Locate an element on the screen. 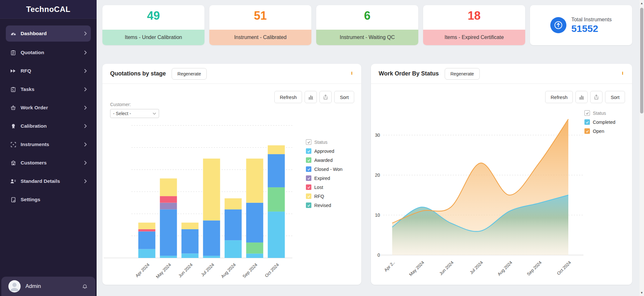 Image resolution: width=644 pixels, height=296 pixels. sidebar-item-rfq: RFQ is located at coordinates (48, 71).